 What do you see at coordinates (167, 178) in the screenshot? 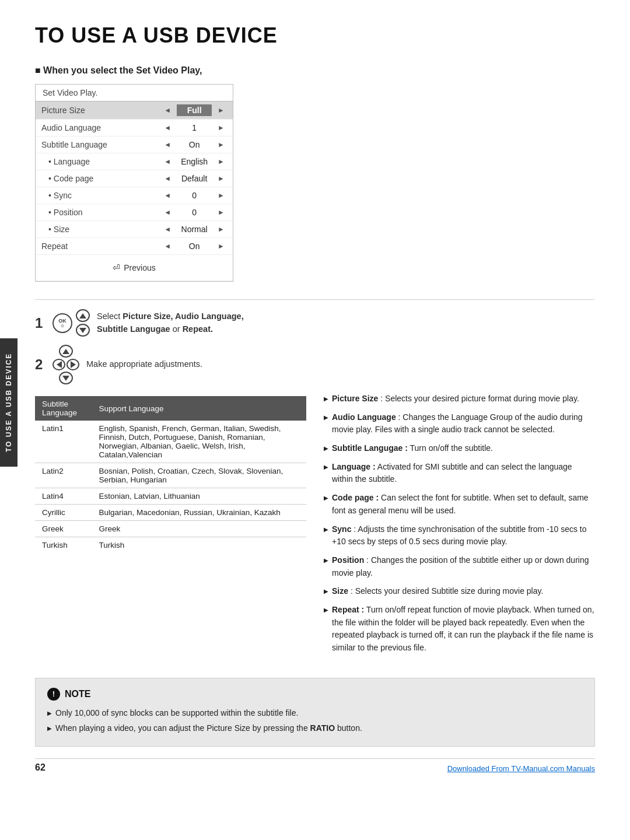
I see `arrow-left-code-page: ◄` at bounding box center [167, 178].